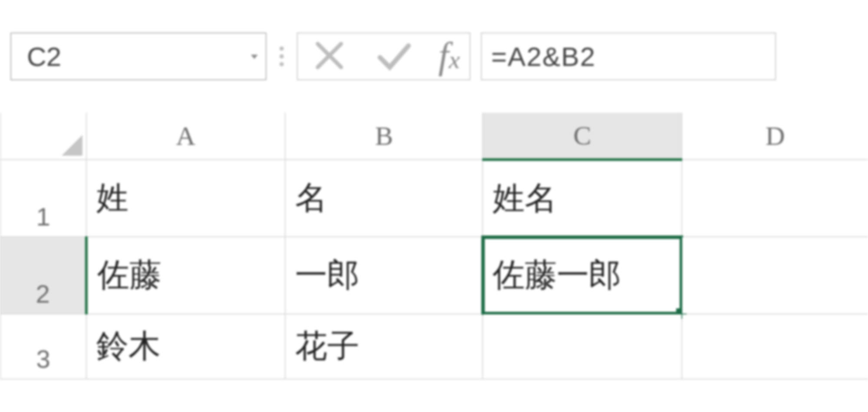  What do you see at coordinates (384, 347) in the screenshot?
I see `cell-b3: 花子` at bounding box center [384, 347].